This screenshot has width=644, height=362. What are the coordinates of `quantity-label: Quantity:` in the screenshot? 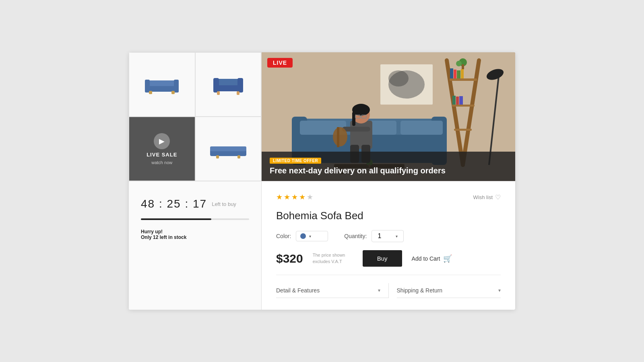 It's located at (355, 236).